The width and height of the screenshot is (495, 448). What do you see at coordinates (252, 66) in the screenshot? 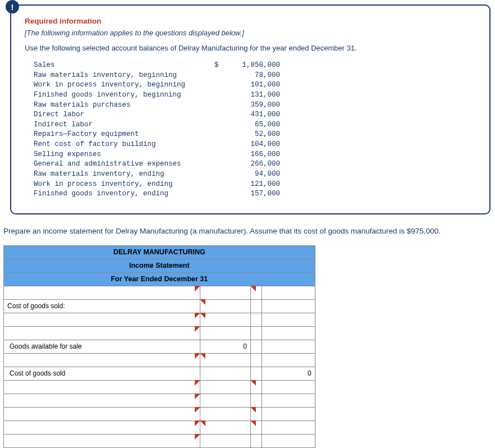
I see `account-value: 1,850,000` at bounding box center [252, 66].